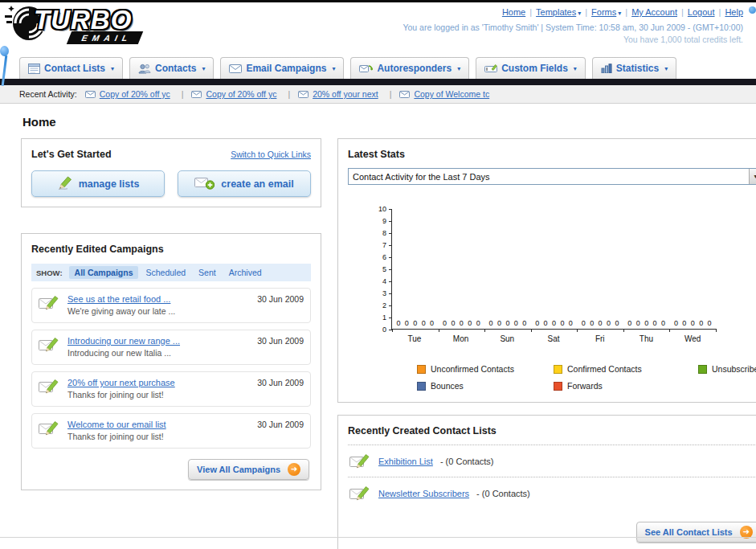  Describe the element at coordinates (696, 532) in the screenshot. I see `see-all-contact-lists-button: See All Contact Lists ➜` at that location.